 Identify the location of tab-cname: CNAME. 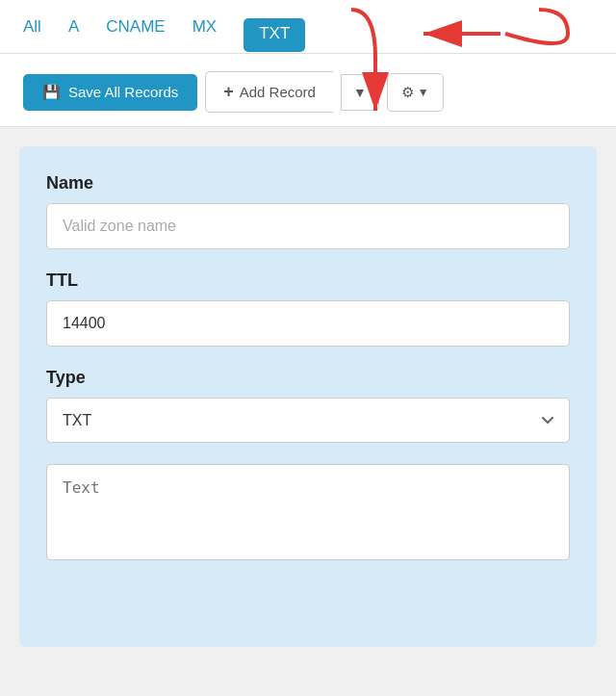
(135, 35).